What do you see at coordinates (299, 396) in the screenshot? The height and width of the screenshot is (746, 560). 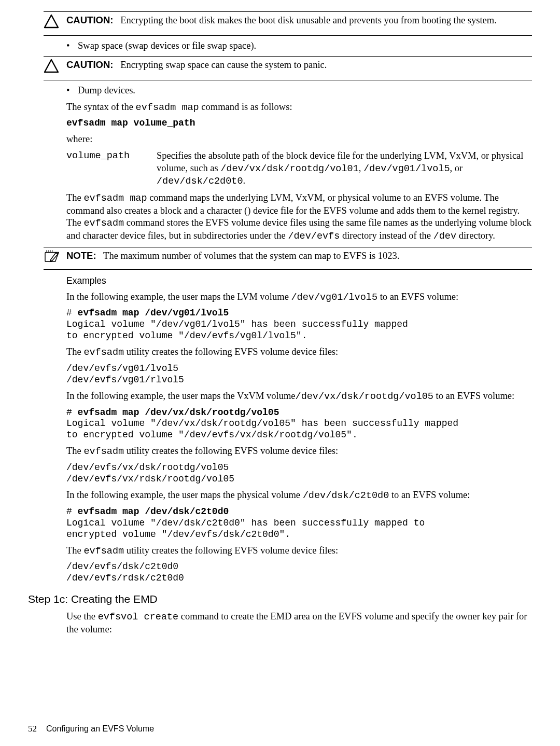 I see `example2-intro: In the following example, the user maps …` at bounding box center [299, 396].